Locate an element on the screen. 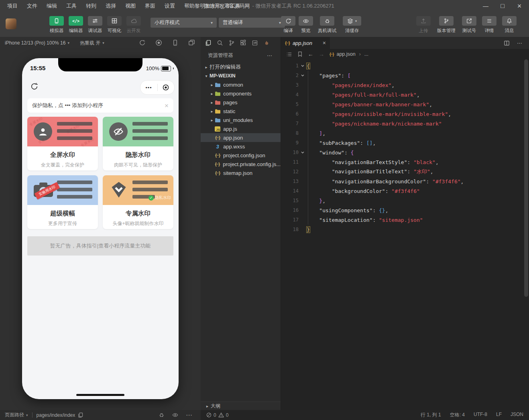 This screenshot has width=529, height=420. device-frame-icon is located at coordinates (175, 43).